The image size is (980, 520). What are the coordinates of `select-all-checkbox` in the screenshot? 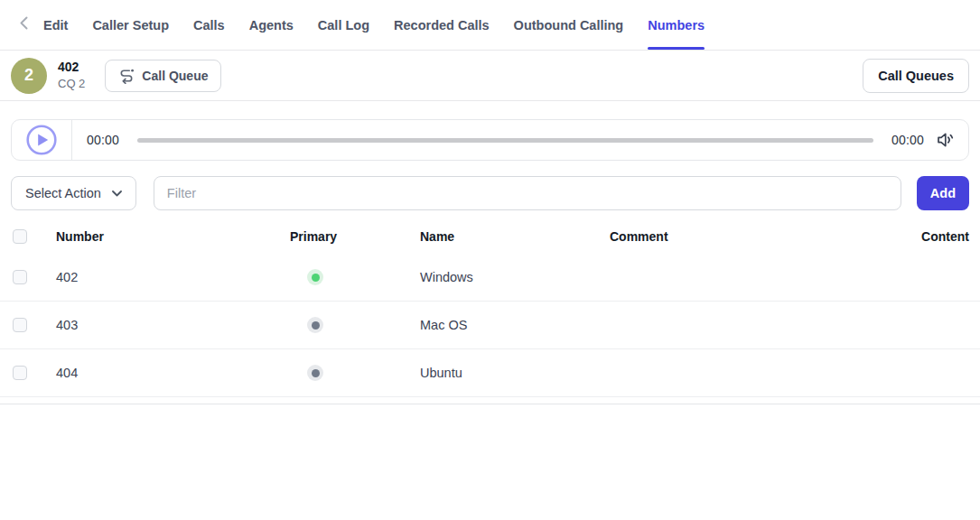 It's located at (20, 237).